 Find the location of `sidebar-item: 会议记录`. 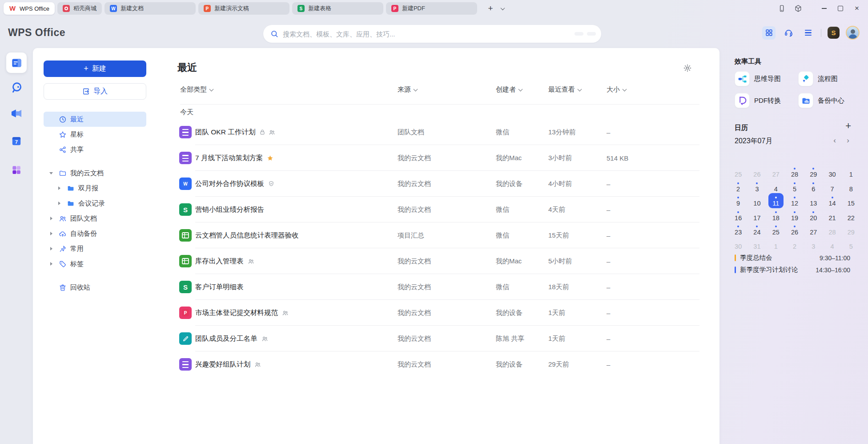

sidebar-item: 会议记录 is located at coordinates (95, 203).